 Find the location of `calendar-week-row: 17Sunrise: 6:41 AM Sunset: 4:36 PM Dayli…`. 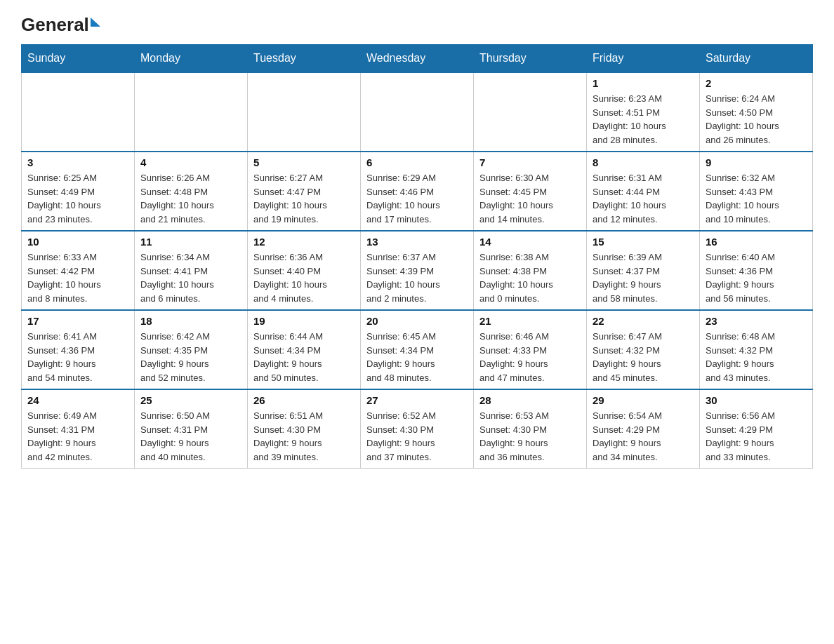

calendar-week-row: 17Sunrise: 6:41 AM Sunset: 4:36 PM Dayli… is located at coordinates (417, 349).